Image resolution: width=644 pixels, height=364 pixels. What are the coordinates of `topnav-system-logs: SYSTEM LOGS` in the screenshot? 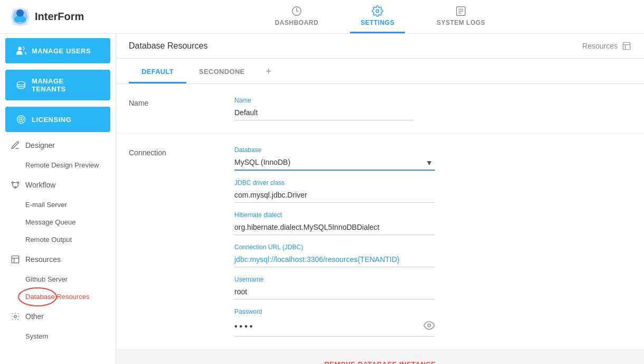 It's located at (461, 17).